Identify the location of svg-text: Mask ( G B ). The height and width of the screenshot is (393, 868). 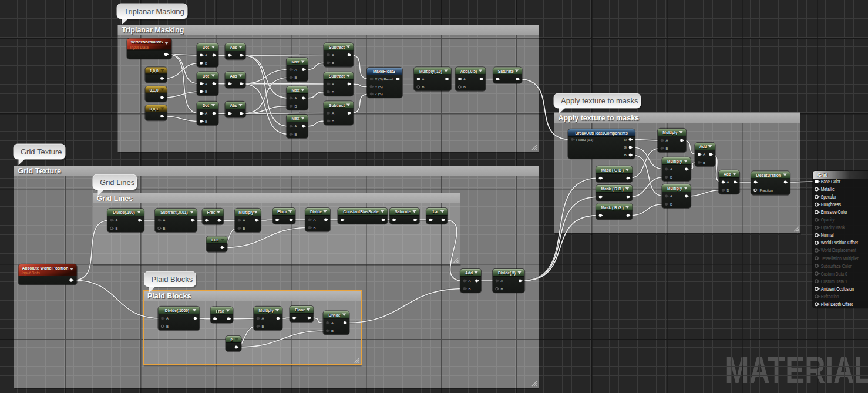
(612, 170).